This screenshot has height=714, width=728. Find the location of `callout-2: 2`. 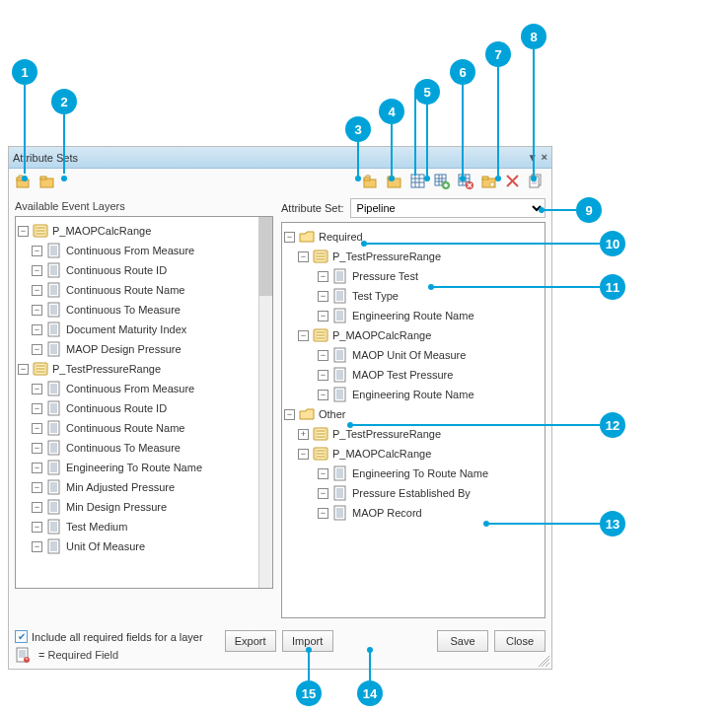

callout-2: 2 is located at coordinates (64, 102).